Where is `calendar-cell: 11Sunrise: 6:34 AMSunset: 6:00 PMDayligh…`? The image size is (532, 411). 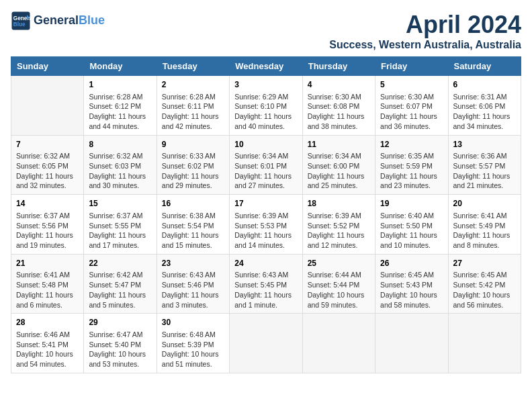
calendar-cell: 11Sunrise: 6:34 AMSunset: 6:00 PMDayligh… is located at coordinates (339, 165).